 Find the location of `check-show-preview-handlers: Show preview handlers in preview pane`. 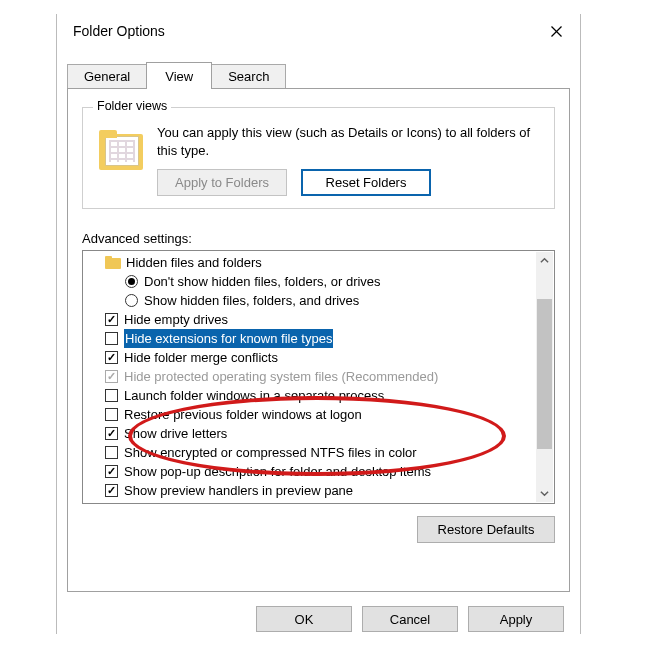

check-show-preview-handlers: Show preview handlers in preview pane is located at coordinates (310, 490).